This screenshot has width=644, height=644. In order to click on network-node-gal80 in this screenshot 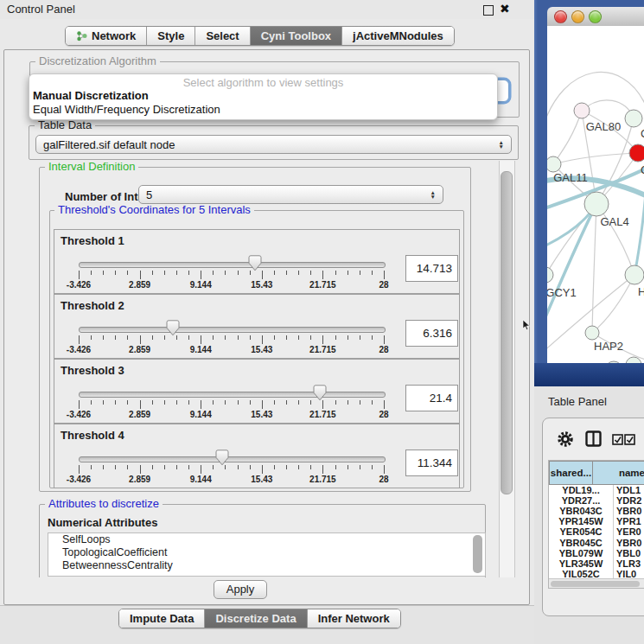, I will do `click(582, 111)`.